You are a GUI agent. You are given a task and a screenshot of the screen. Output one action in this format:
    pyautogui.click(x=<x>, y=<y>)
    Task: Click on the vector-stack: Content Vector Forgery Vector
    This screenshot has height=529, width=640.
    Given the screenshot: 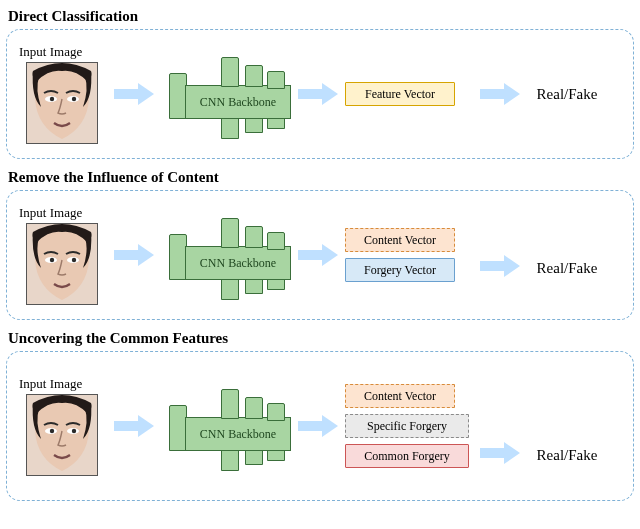 What is the action you would take?
    pyautogui.click(x=409, y=255)
    